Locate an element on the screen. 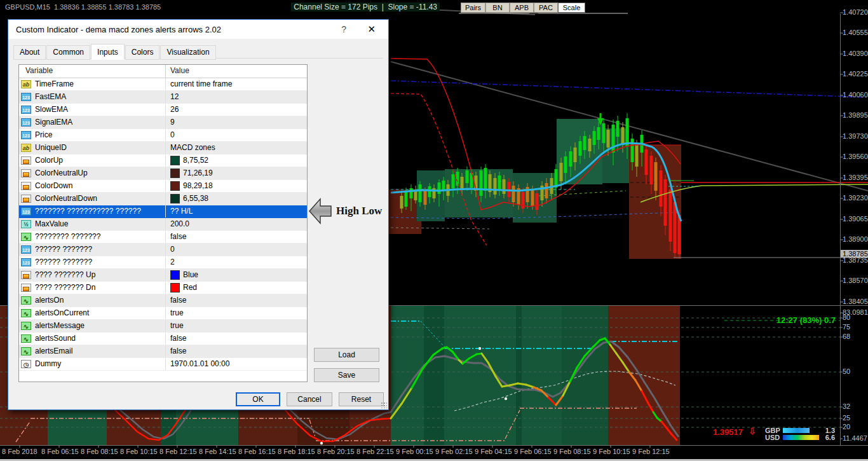 This screenshot has height=461, width=868. param-name: UniqueID is located at coordinates (51, 148).